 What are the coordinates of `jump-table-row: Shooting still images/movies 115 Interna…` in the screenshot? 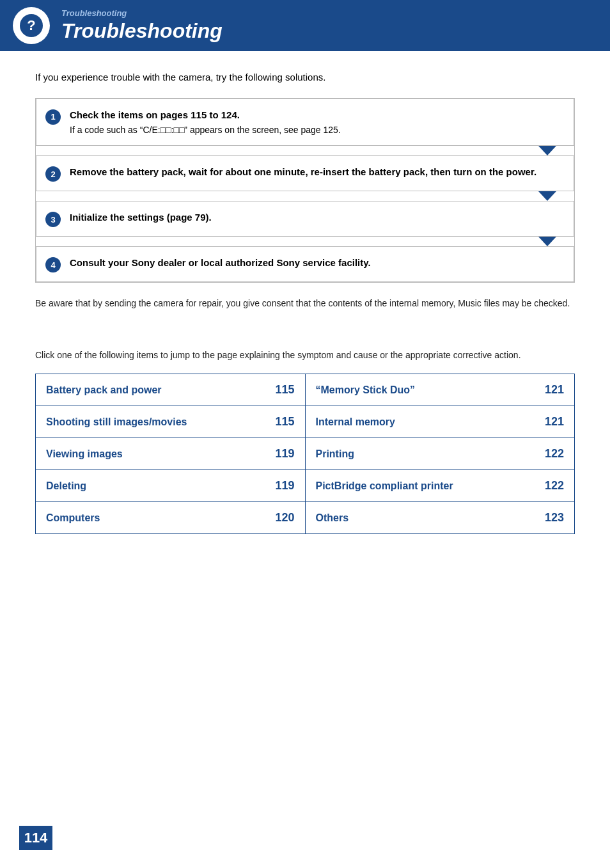 It's located at (306, 422).